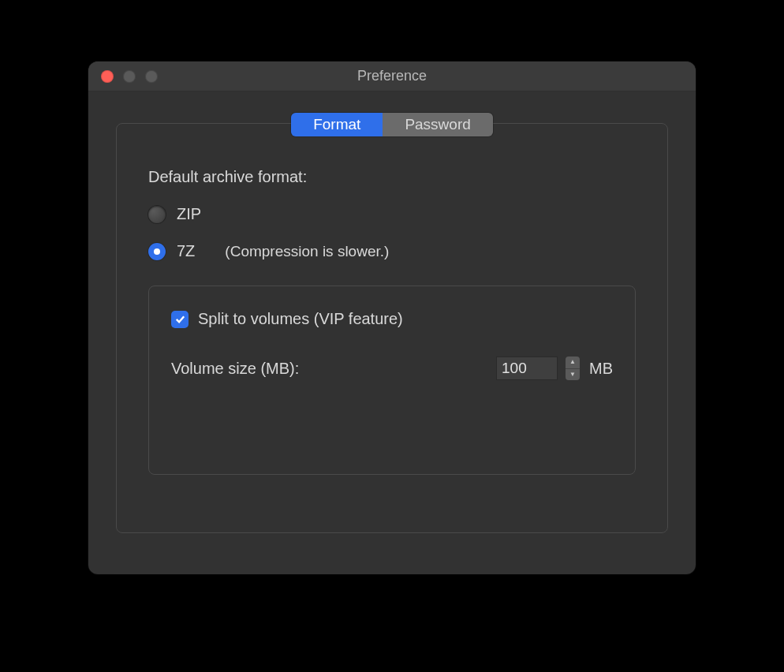  Describe the element at coordinates (151, 77) in the screenshot. I see `maximize-icon` at that location.